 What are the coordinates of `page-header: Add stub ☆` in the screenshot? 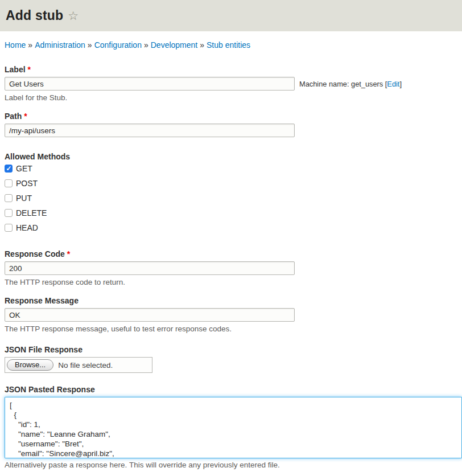 It's located at (231, 16).